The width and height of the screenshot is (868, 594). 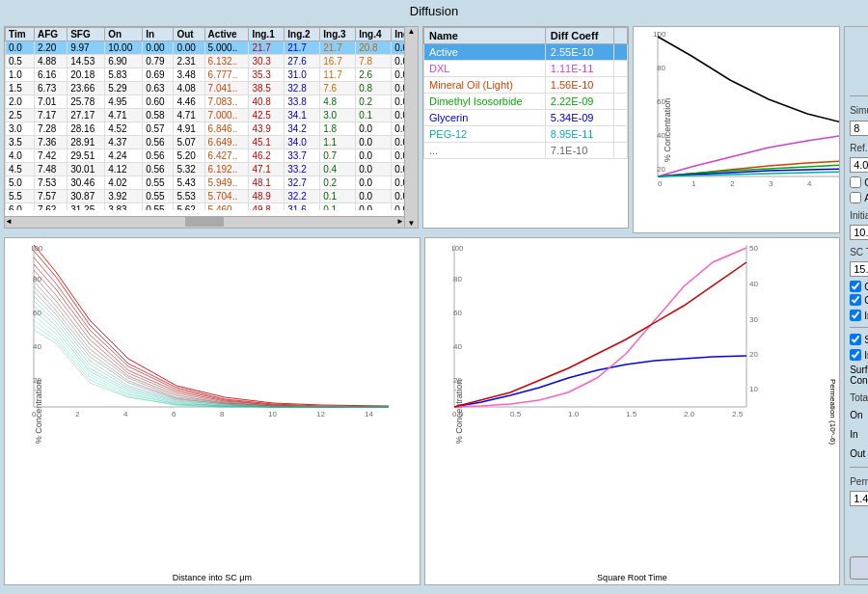 What do you see at coordinates (338, 35) in the screenshot?
I see `table-header-ing3: Ing.3` at bounding box center [338, 35].